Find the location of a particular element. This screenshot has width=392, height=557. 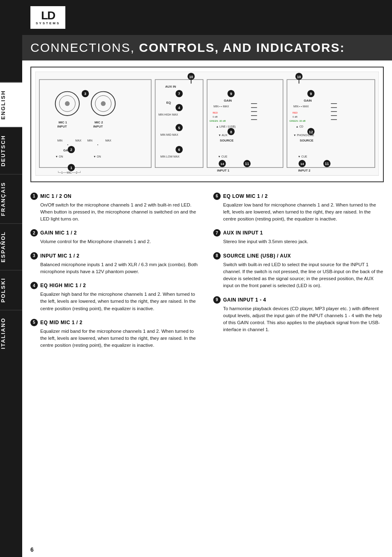

svg-text: EQ is located at coordinates (168, 103).